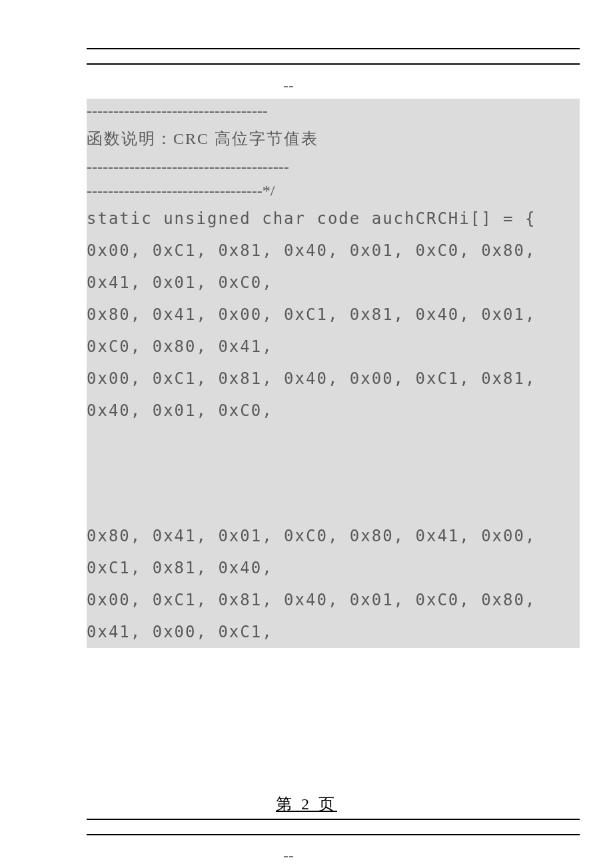  What do you see at coordinates (333, 283) in the screenshot?
I see `code-line-1b: 0x41, 0x01, 0xC0,` at bounding box center [333, 283].